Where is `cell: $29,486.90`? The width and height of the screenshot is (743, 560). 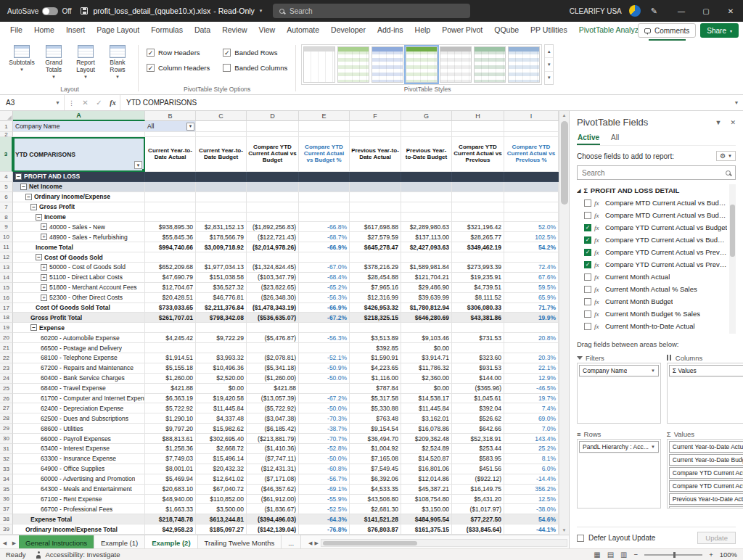 cell: $29,486.90 is located at coordinates (427, 288).